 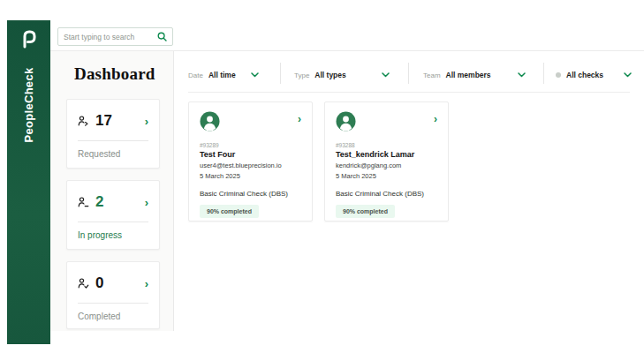 What do you see at coordinates (585, 75) in the screenshot?
I see `filter-checks-value: All checks` at bounding box center [585, 75].